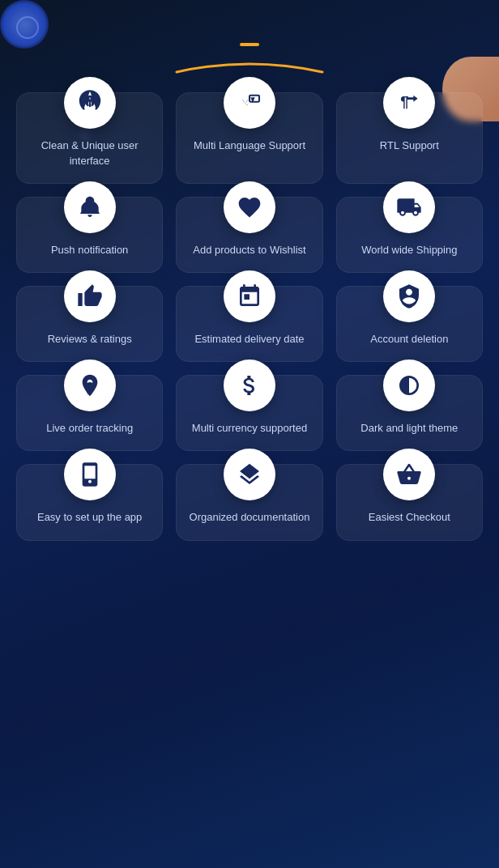 Image resolution: width=499 pixels, height=868 pixels. Describe the element at coordinates (250, 413) in the screenshot. I see `feature-card-multicurrency: Multi currency supported` at that location.